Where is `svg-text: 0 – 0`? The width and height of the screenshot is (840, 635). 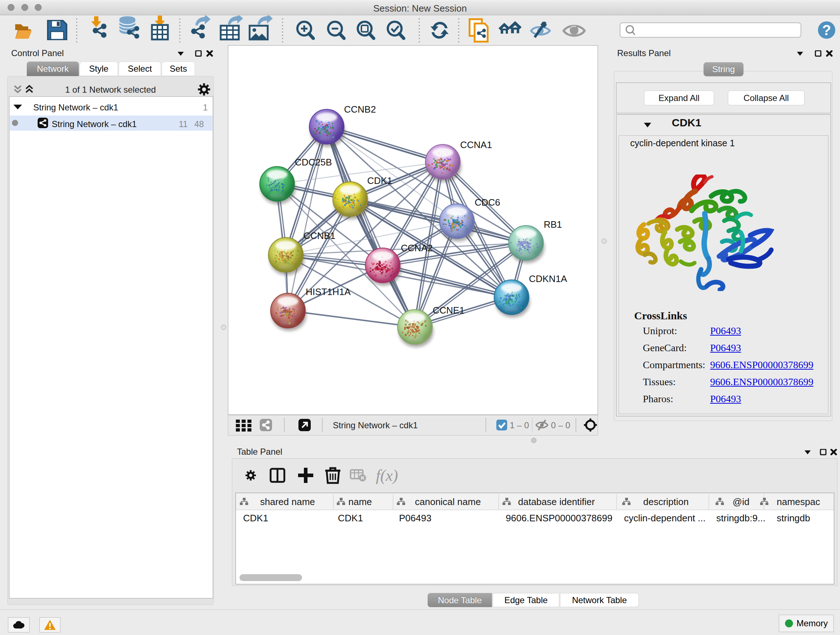 svg-text: 0 – 0 is located at coordinates (561, 425).